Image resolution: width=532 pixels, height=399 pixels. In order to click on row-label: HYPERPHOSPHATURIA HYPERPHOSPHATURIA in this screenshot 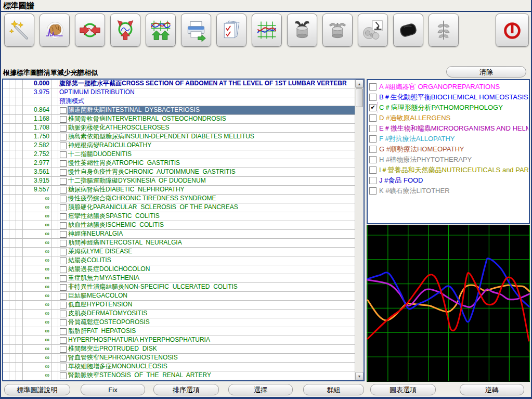, I will do `click(211, 340)`.